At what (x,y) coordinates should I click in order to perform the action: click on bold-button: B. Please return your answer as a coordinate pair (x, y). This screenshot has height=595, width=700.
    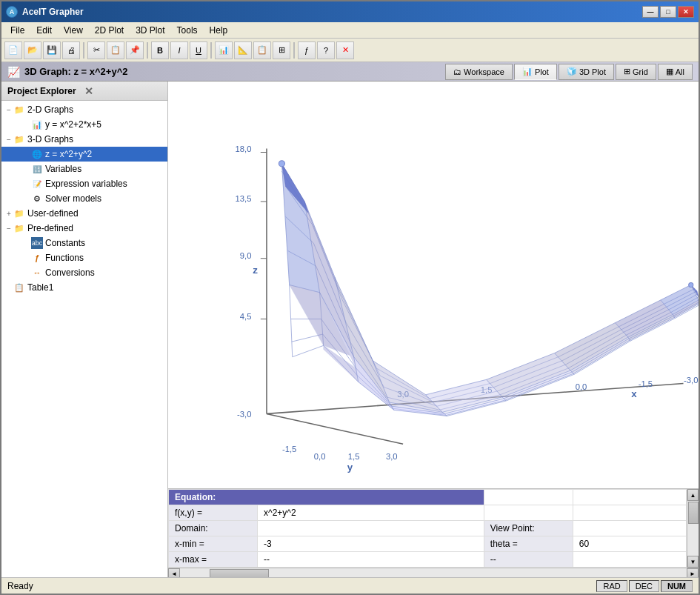
    Looking at the image, I should click on (160, 50).